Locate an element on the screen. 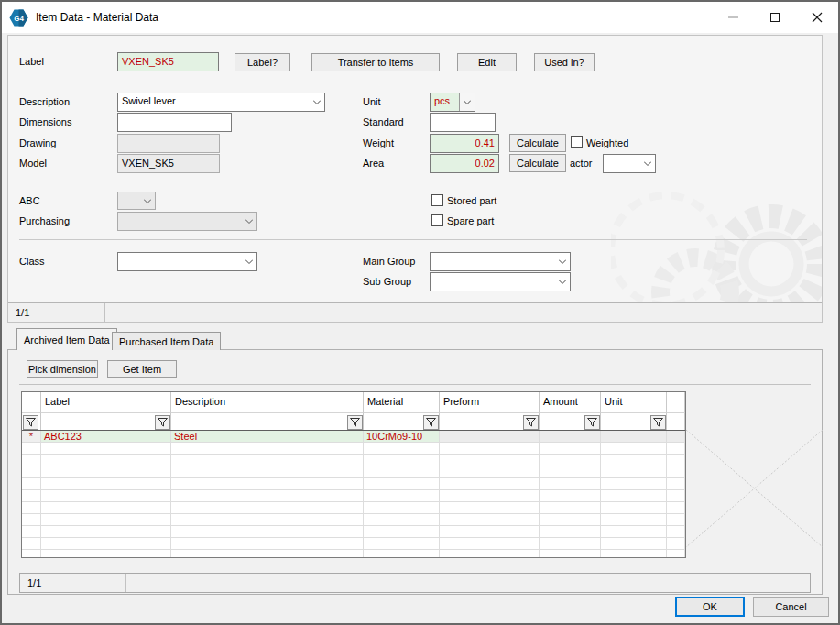  class-combo is located at coordinates (187, 262).